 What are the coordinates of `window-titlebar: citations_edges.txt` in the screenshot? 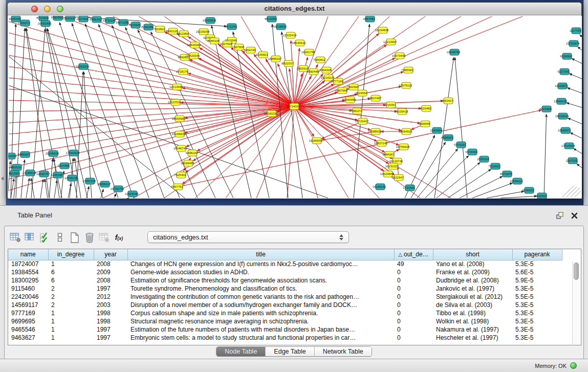 It's located at (295, 9).